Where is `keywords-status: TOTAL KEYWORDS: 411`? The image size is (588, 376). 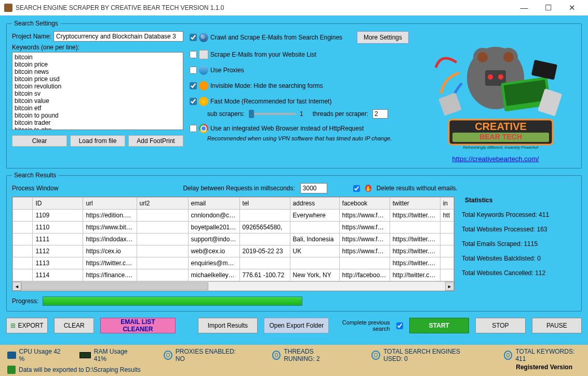
keywords-status: TOTAL KEYWORDS: 411 is located at coordinates (548, 355).